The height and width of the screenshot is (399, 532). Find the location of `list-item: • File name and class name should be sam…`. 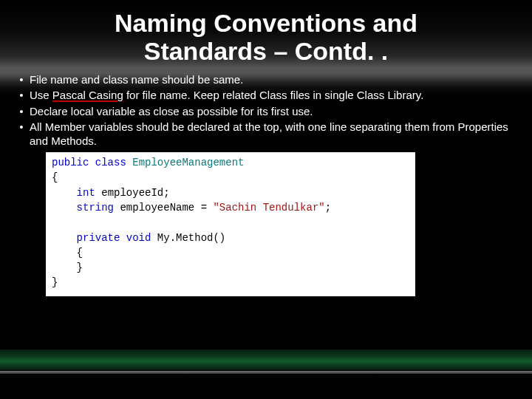

list-item: • File name and class name should be sam… is located at coordinates (266, 80).